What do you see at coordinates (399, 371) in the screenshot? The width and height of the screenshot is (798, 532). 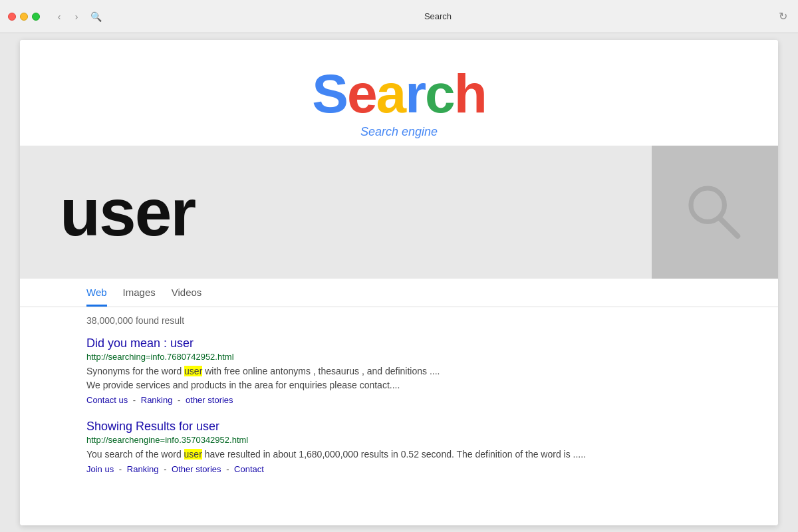 I see `result-snippet-1: Synonyms for the word user with free onl…` at bounding box center [399, 371].